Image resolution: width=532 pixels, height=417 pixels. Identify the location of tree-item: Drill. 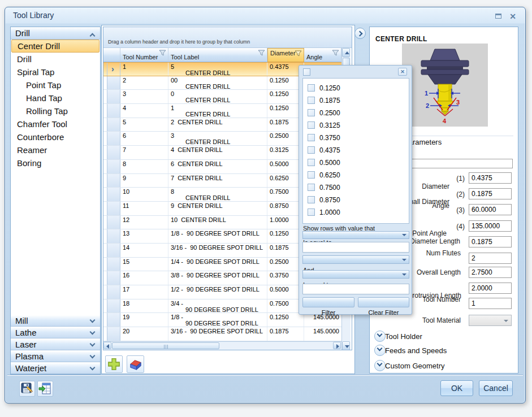
(55, 59).